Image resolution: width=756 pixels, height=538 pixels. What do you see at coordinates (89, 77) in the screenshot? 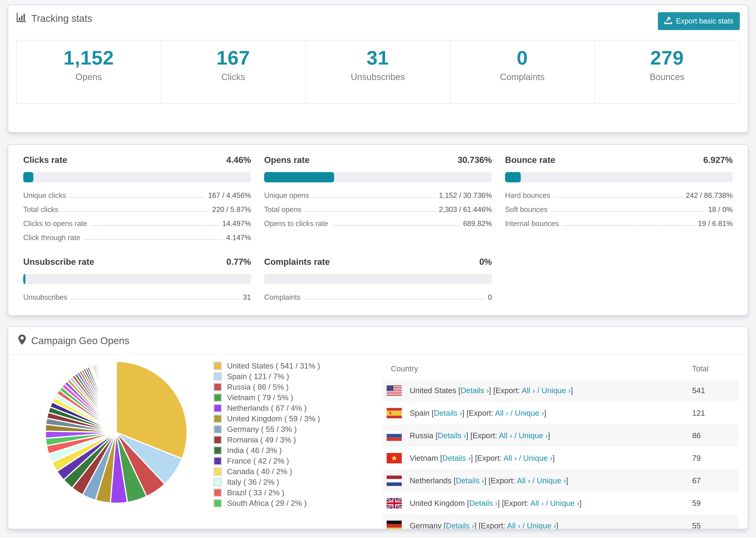
I see `stat-label: Opens` at bounding box center [89, 77].